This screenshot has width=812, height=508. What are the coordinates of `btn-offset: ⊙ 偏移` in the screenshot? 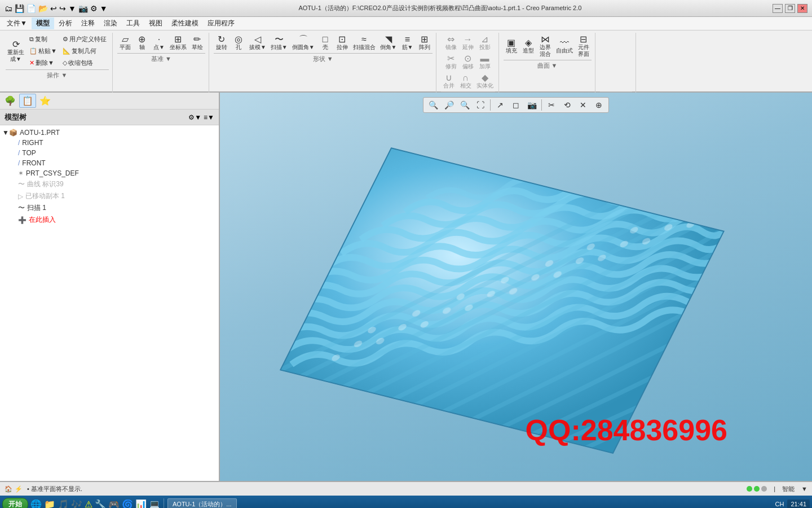 It's located at (468, 62).